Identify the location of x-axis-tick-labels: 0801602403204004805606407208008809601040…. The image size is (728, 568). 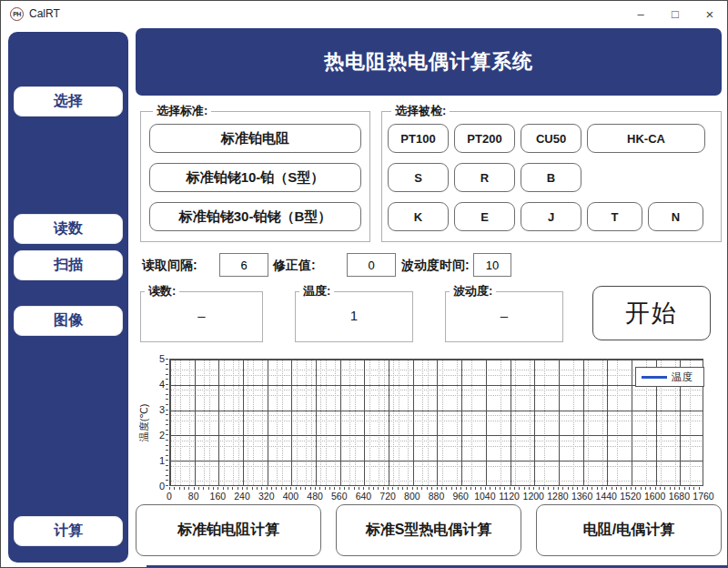
(437, 497).